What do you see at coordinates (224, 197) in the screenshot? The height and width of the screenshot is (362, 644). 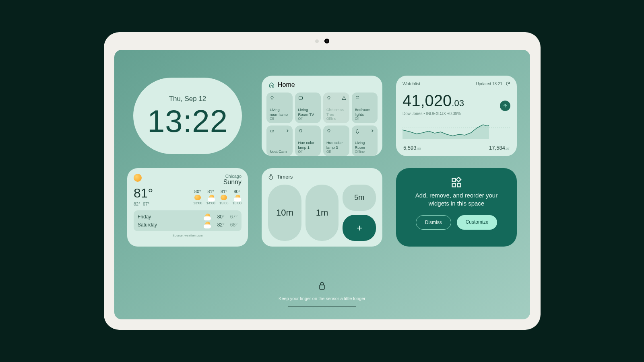 I see `hourly-2: 81°15:00` at bounding box center [224, 197].